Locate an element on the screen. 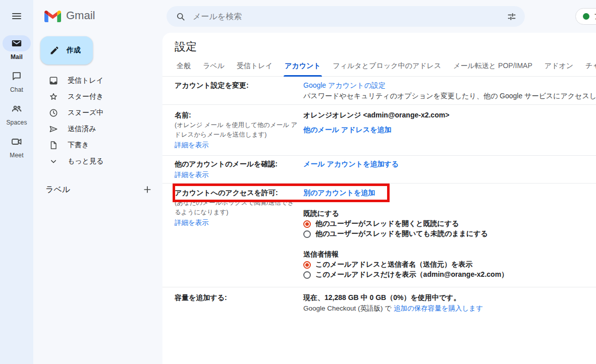 This screenshot has width=596, height=364. clock-icon is located at coordinates (53, 113).